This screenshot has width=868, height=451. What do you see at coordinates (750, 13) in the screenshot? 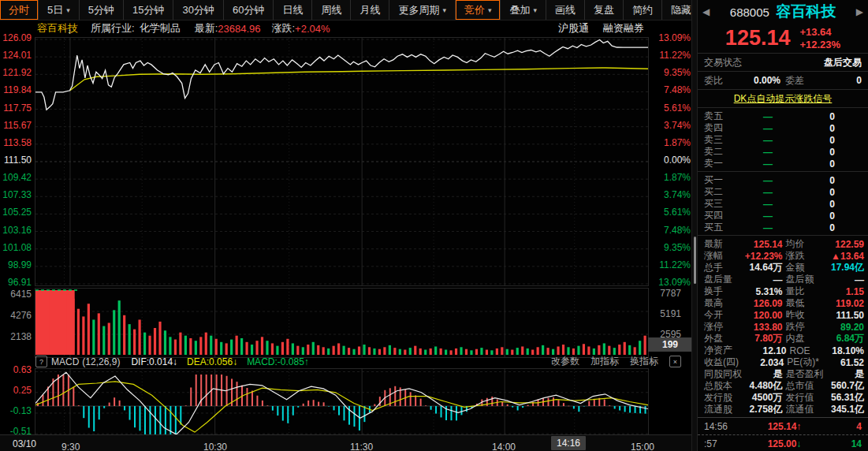
I see `stock-code: 688005` at bounding box center [750, 13].